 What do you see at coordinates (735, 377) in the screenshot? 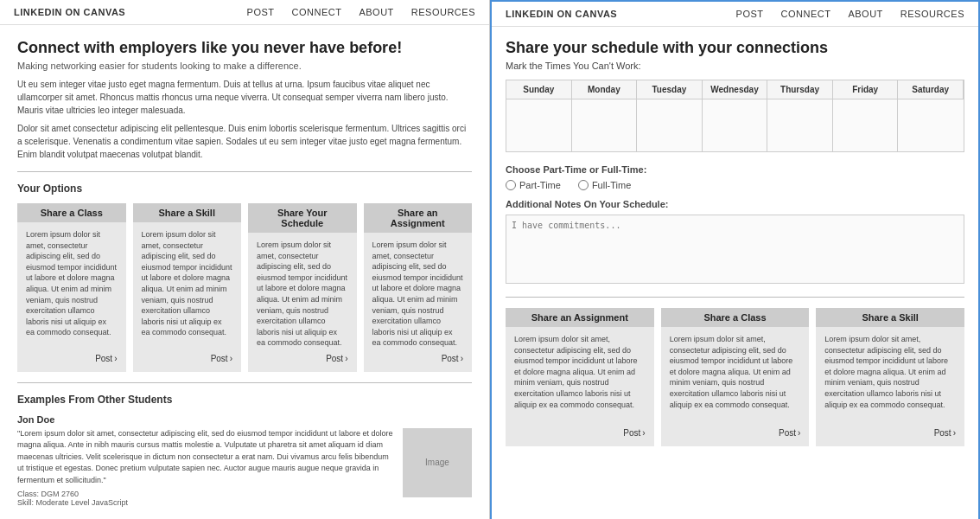
I see `bottom-cards: Share an Assignment Lorem ipsum dolor si…` at bounding box center [735, 377].